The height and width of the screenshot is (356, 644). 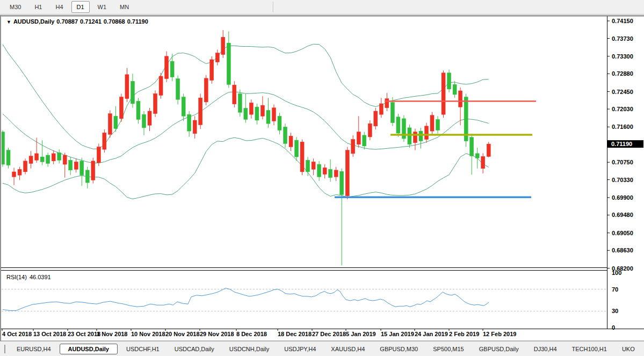 I want to click on rsi-level-label: 100, so click(x=617, y=273).